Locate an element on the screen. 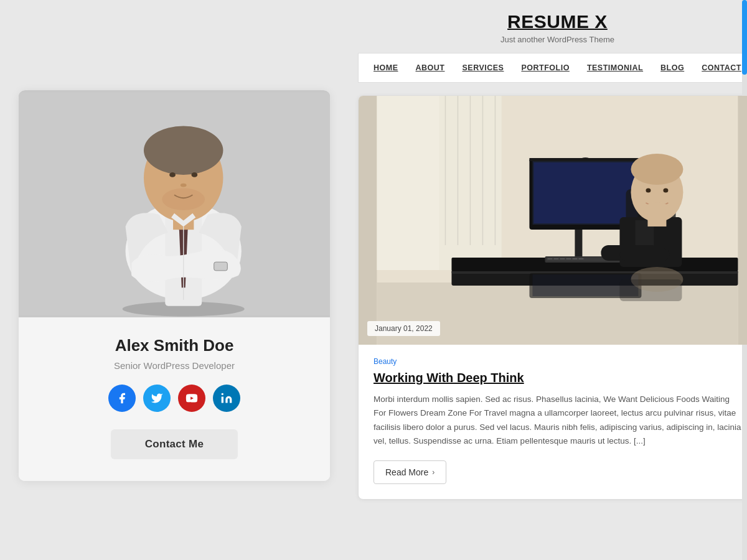 This screenshot has height=560, width=747. youtube-icon is located at coordinates (192, 398).